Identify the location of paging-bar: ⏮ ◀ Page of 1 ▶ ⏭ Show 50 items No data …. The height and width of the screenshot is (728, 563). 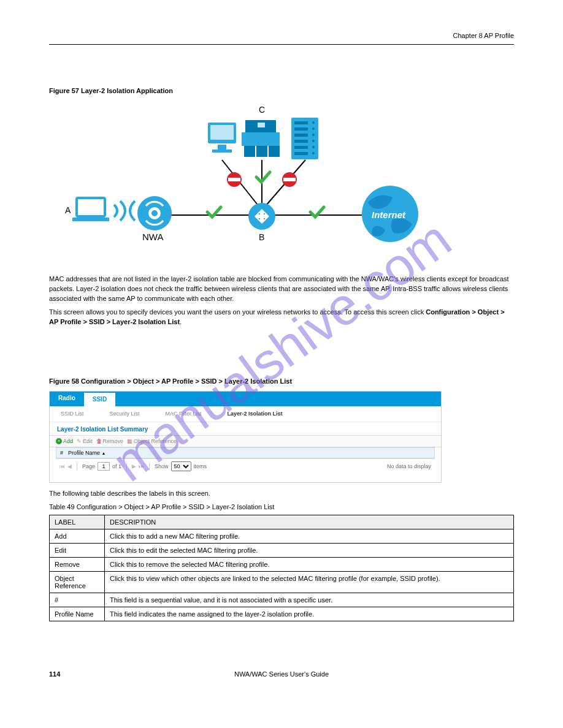
(245, 466).